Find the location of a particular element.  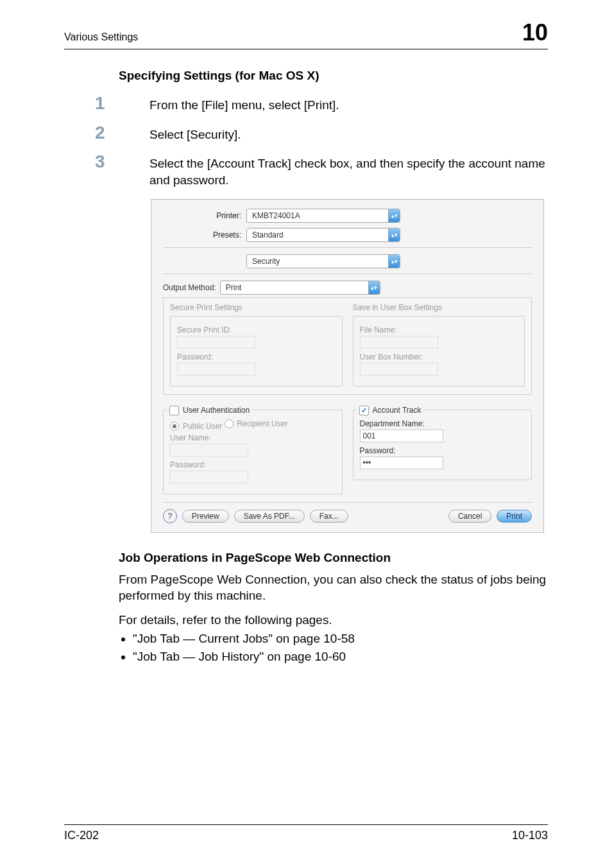

body-paragraph: For details, refer to the following page… is located at coordinates (334, 620).